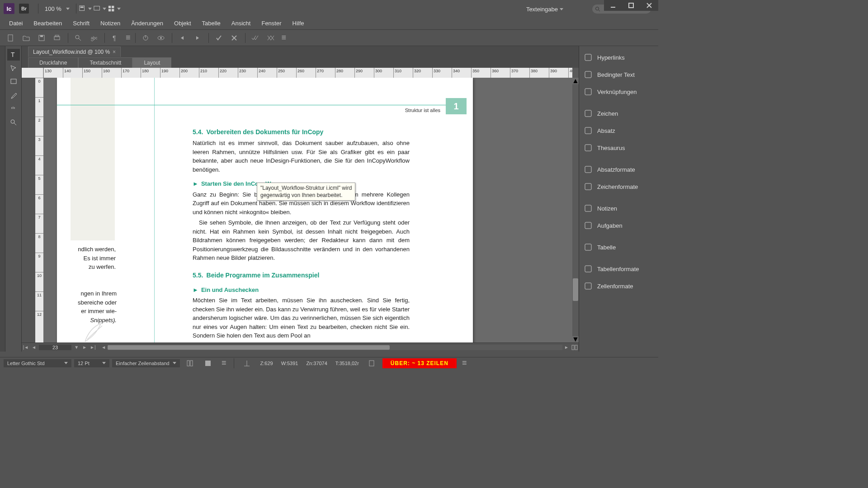 The height and width of the screenshot is (488, 868). What do you see at coordinates (618, 208) in the screenshot?
I see `panel-notizen: Notizen` at bounding box center [618, 208].